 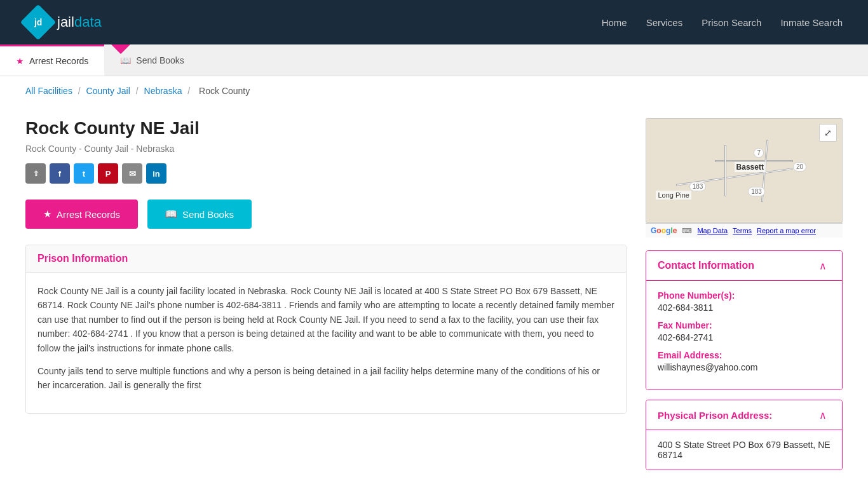 I want to click on nav-inmate-search: Inmate Search, so click(x=811, y=23).